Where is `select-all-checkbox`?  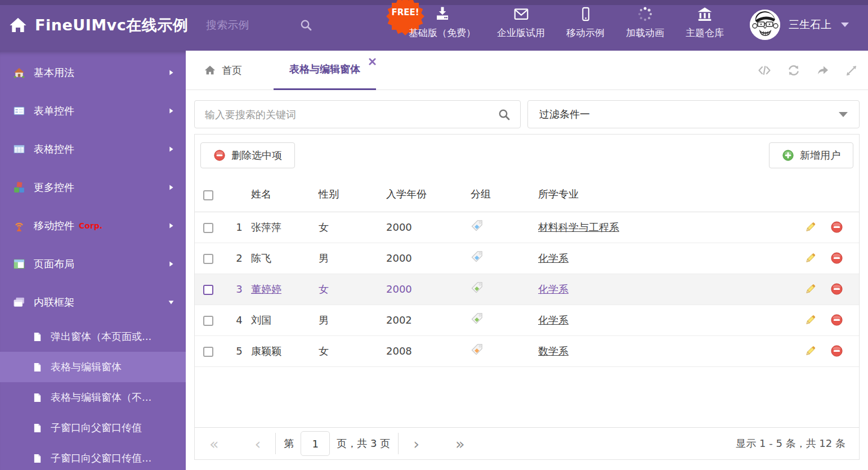 select-all-checkbox is located at coordinates (208, 195).